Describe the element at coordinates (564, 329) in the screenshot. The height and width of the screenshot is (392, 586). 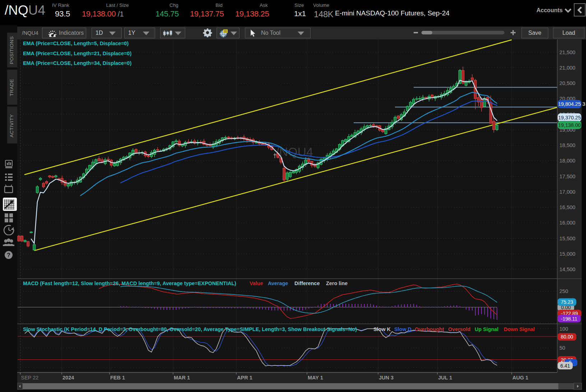
I see `svg-text: 100` at that location.